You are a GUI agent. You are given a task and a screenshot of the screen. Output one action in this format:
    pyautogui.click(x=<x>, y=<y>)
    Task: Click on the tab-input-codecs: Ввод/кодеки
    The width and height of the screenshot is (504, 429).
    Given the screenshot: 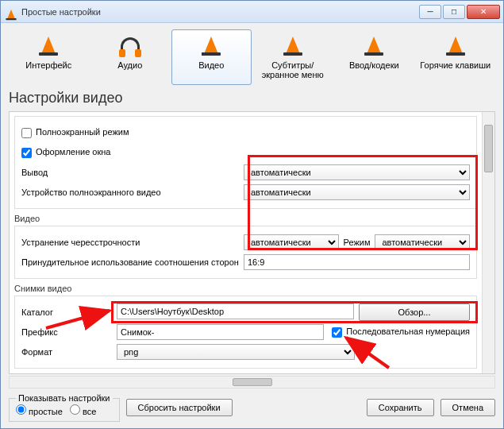 What is the action you would take?
    pyautogui.click(x=375, y=57)
    